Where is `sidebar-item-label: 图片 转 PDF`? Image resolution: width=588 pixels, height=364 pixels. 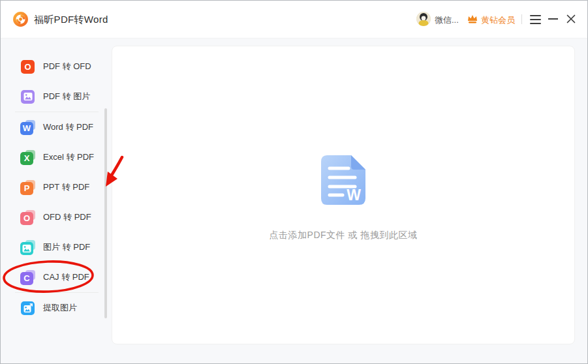 sidebar-item-label: 图片 转 PDF is located at coordinates (67, 247).